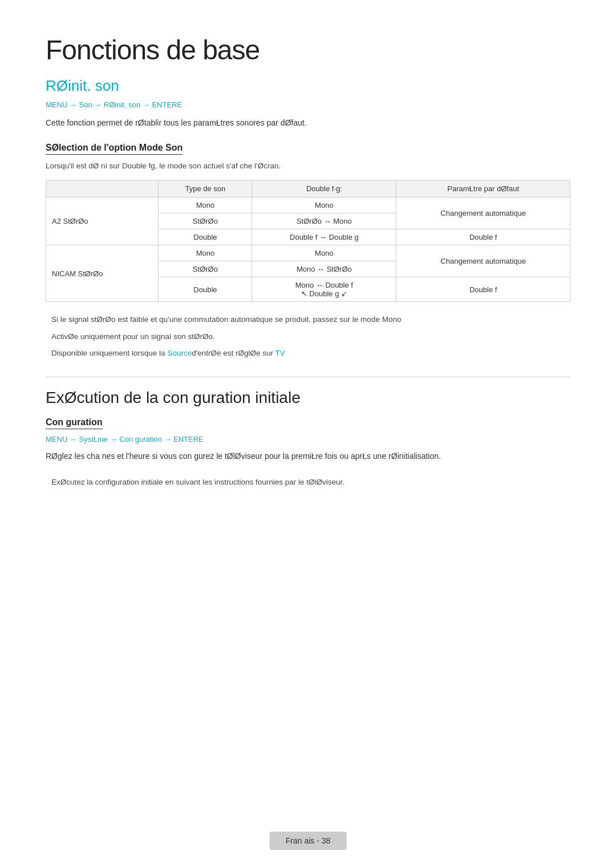 The height and width of the screenshot is (867, 616). Describe the element at coordinates (103, 189) in the screenshot. I see `table-header-empty` at that location.